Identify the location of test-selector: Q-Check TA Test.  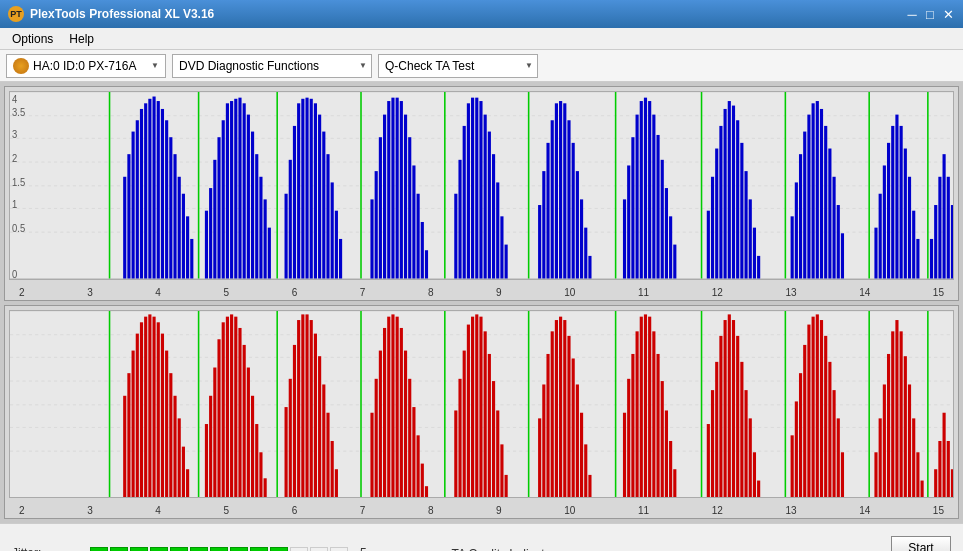
(458, 66).